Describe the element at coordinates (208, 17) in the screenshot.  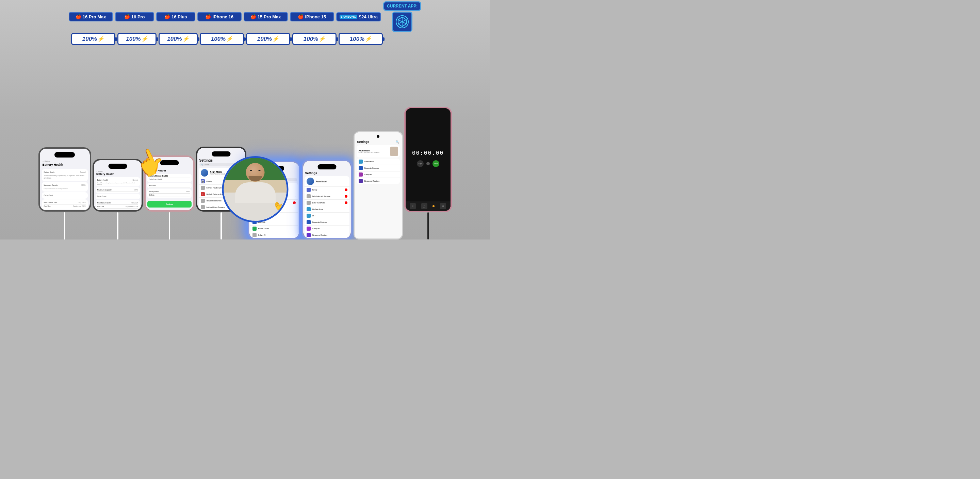
I see `apple-icon-iphone16: 🍎` at that location.